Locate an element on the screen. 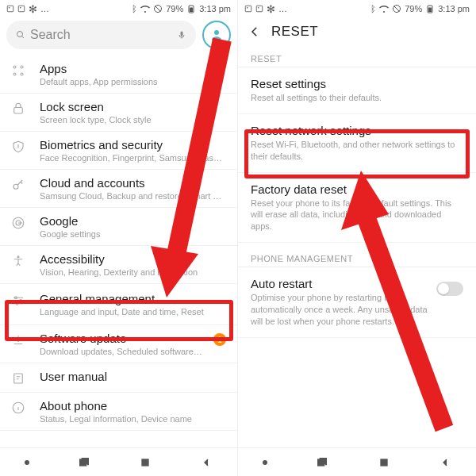 The image size is (476, 476). about-phone-row: About phoneStatus, Legal information, De… is located at coordinates (119, 412).